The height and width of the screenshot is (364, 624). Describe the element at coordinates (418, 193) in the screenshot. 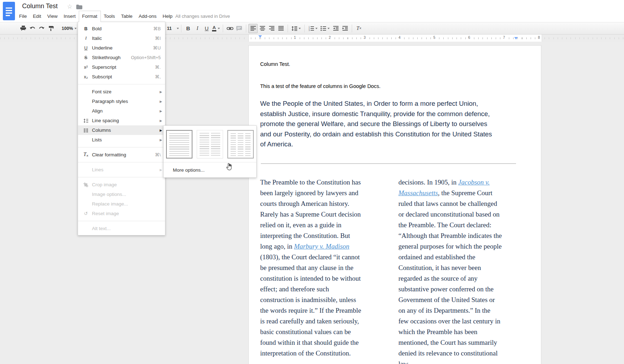

I see `hyperlink: Massachusetts` at that location.